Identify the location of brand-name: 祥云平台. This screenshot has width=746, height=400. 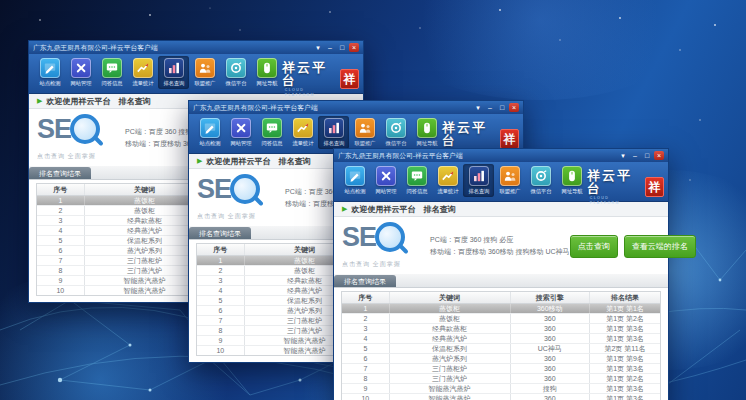
(310, 74).